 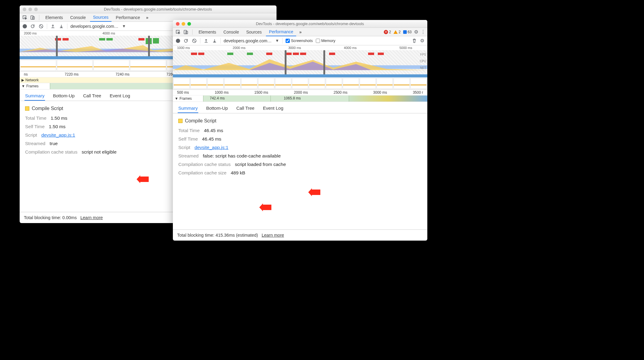 What do you see at coordinates (99, 152) in the screenshot?
I see `cache-status: script not eligible` at bounding box center [99, 152].